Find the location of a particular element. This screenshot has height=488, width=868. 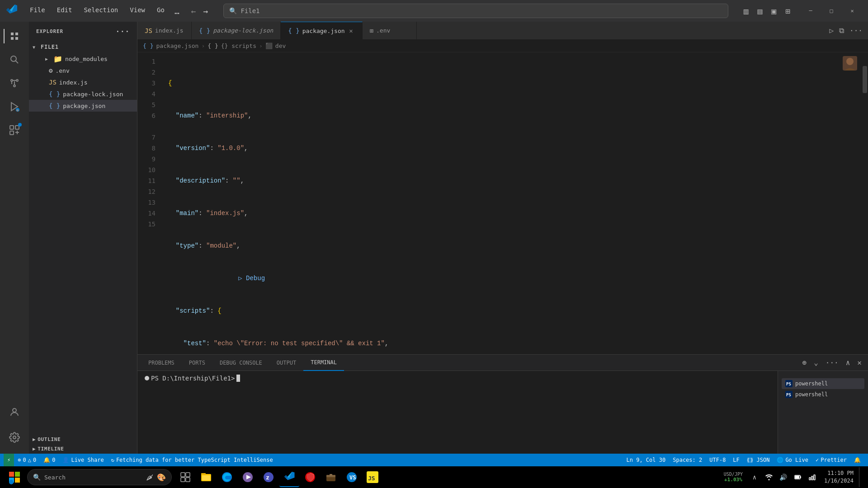

status-golive: 🌐 Go Live is located at coordinates (793, 460).